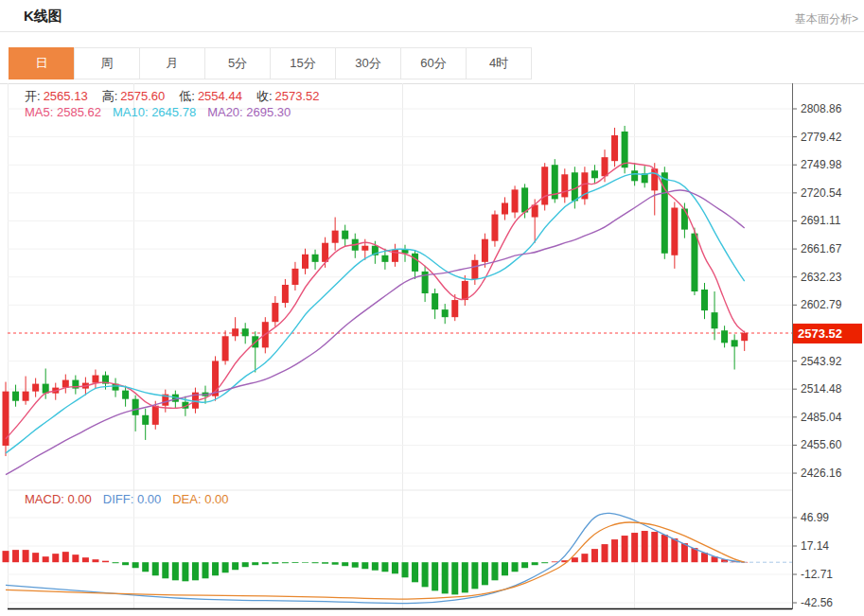 The height and width of the screenshot is (616, 864). What do you see at coordinates (163, 112) in the screenshot?
I see `ma-legend: MA5: 2585.62MA10: 2645.78MA20: 2695.30` at bounding box center [163, 112].